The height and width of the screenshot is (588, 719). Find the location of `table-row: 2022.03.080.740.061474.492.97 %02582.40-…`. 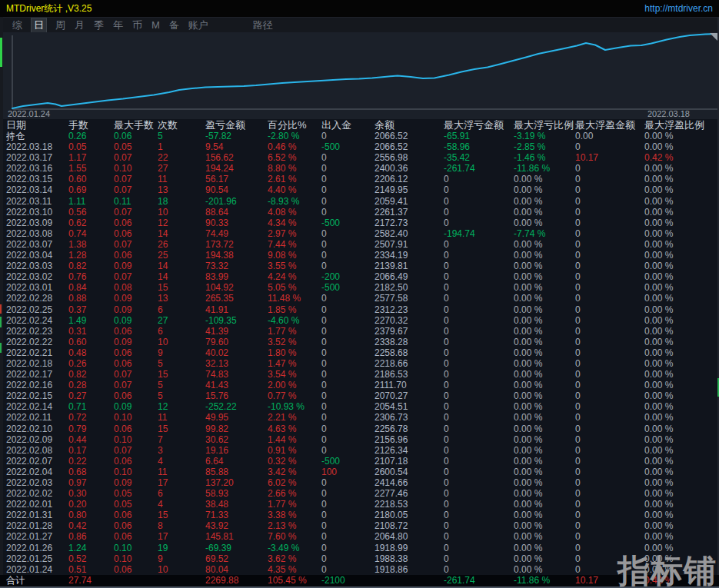

table-row: 2022.03.080.740.061474.492.97 %02582.40-… is located at coordinates (360, 234).